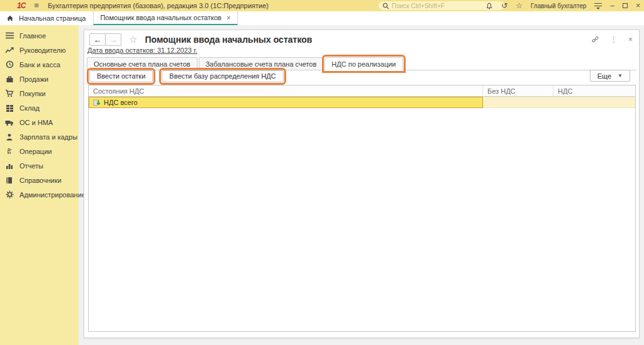 The height and width of the screenshot is (345, 644). I want to click on cell-vat, so click(594, 102).